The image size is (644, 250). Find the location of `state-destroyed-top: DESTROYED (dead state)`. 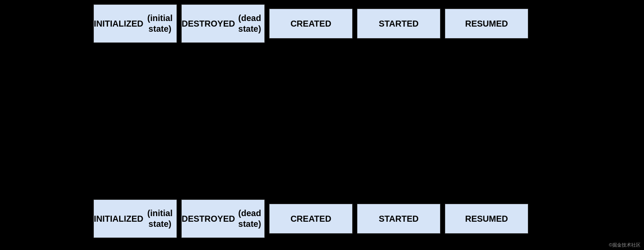

state-destroyed-top: DESTROYED (dead state) is located at coordinates (223, 24).